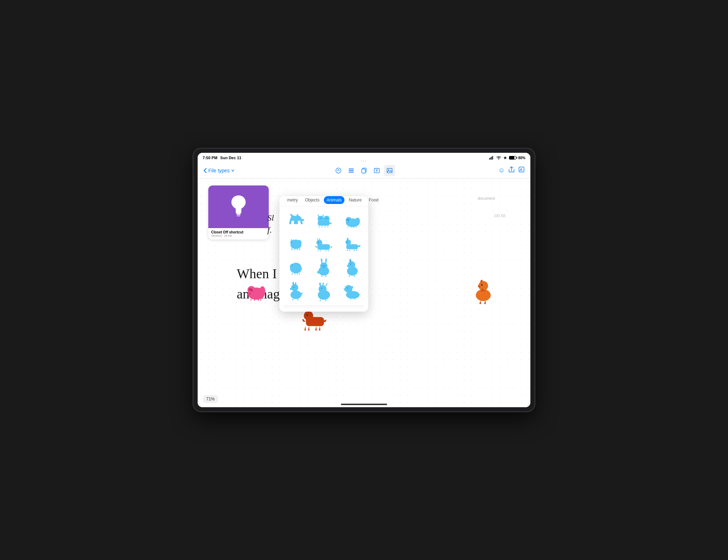 The image size is (728, 560). What do you see at coordinates (521, 171) in the screenshot?
I see `edit-btn` at bounding box center [521, 171].